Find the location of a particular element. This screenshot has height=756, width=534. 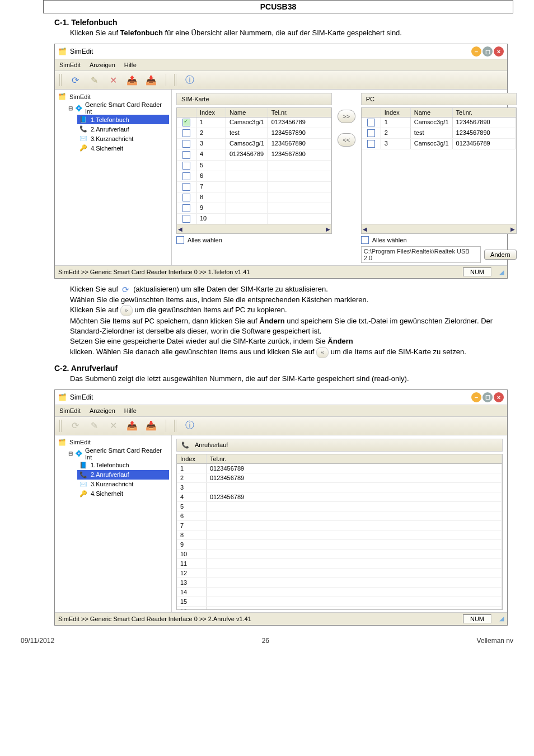

table-row: 40123456789 is located at coordinates (339, 497).